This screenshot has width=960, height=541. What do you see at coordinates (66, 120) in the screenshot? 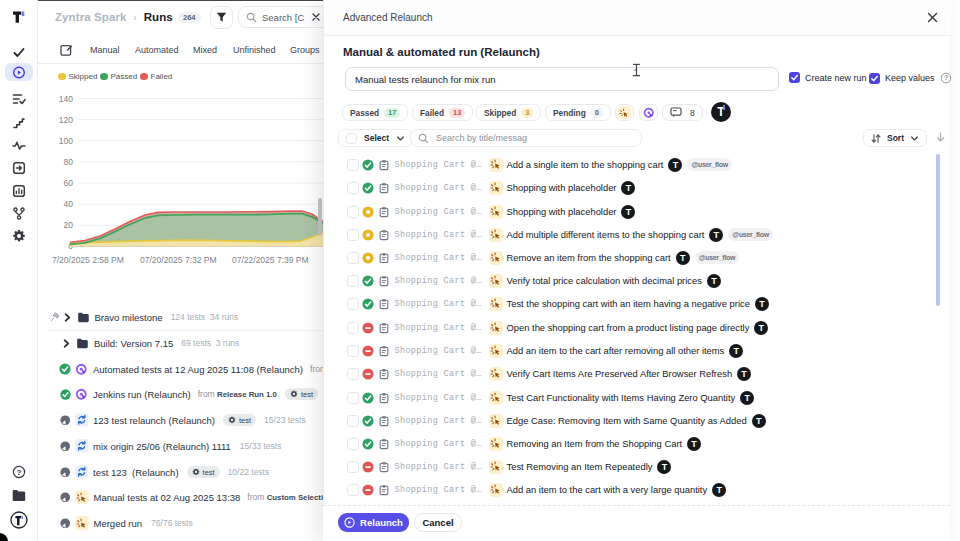
I see `svg-text: 120` at bounding box center [66, 120].